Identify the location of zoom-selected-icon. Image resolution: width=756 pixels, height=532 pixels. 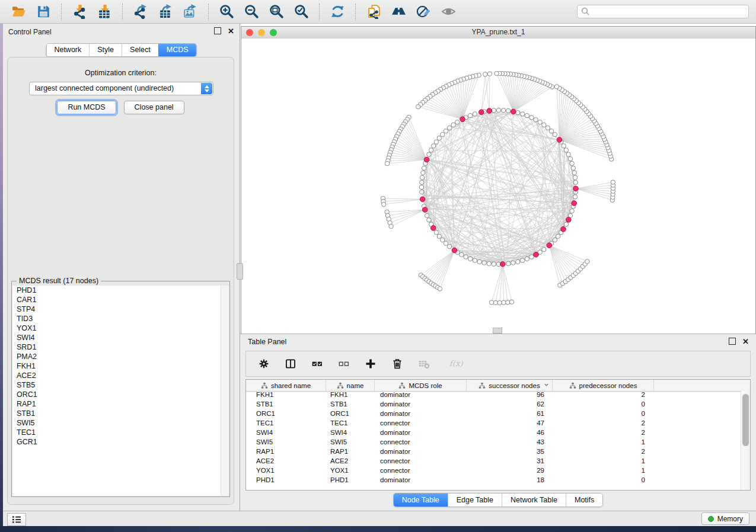
(301, 12).